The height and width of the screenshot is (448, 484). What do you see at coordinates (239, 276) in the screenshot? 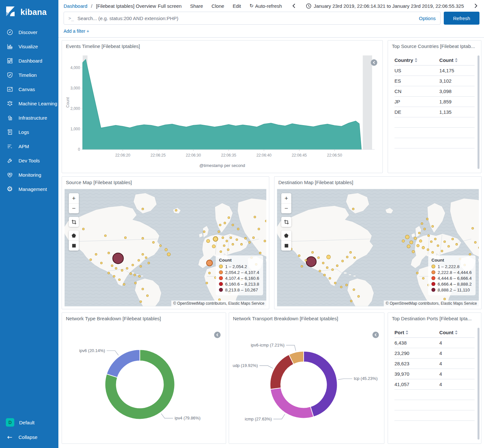
I see `map-legend: Count 1 – 2,054.2 2,054.2 – 4,107.4 4,10…` at bounding box center [239, 276].